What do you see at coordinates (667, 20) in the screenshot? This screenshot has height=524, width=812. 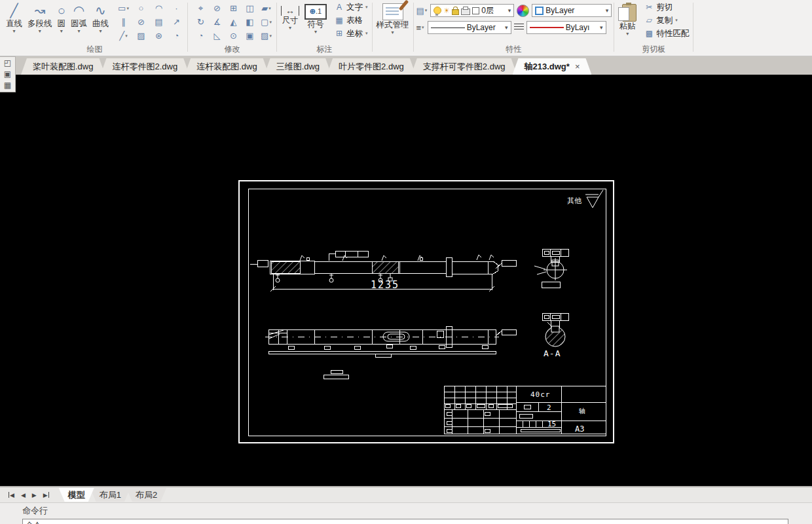 I see `copy-button: ▱ 复制 ▾` at bounding box center [667, 20].